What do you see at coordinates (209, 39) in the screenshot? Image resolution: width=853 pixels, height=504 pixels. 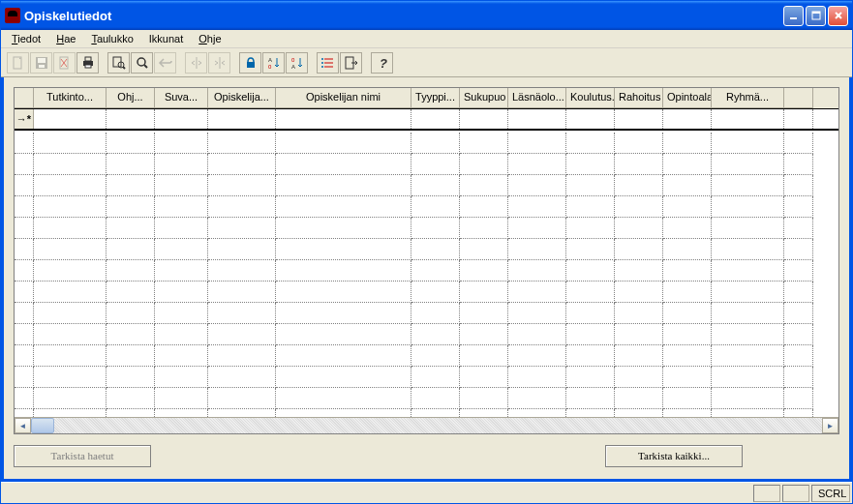 I see `menu-ohje: Ohje` at bounding box center [209, 39].